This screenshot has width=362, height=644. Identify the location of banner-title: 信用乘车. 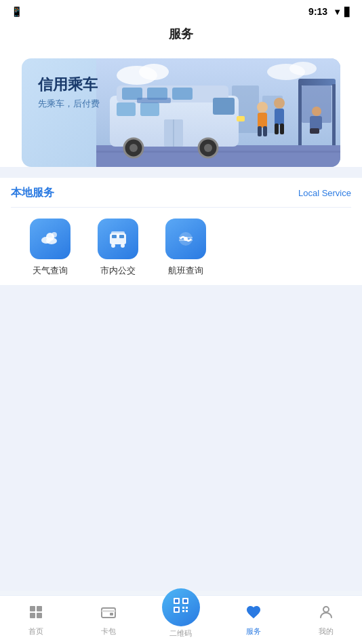
(69, 85).